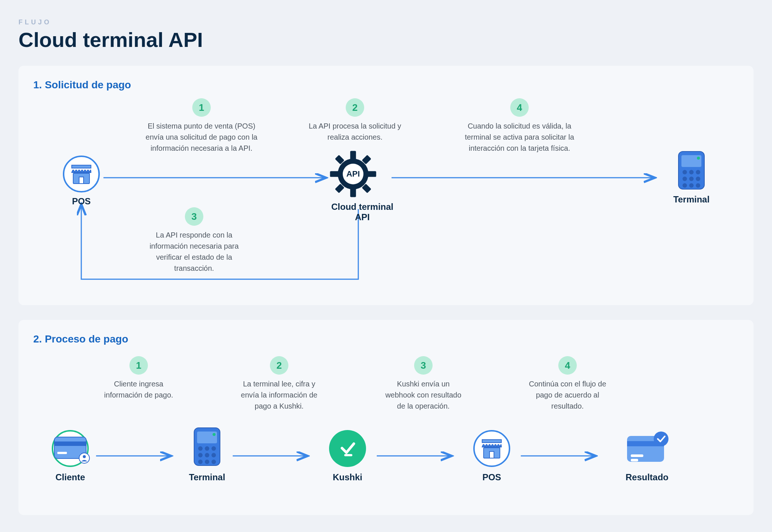  What do you see at coordinates (348, 477) in the screenshot?
I see `node-kushki-label: Kushki` at bounding box center [348, 477].